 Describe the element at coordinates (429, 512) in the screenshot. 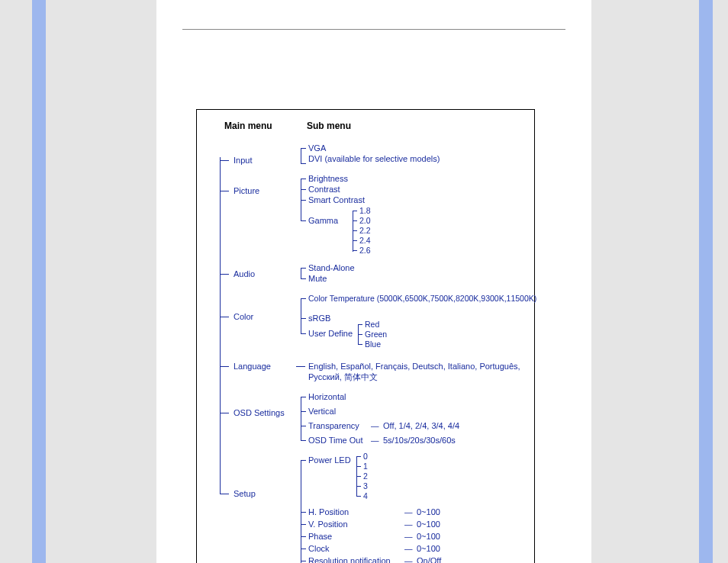

I see `setup-h-position-val: 0~100` at that location.